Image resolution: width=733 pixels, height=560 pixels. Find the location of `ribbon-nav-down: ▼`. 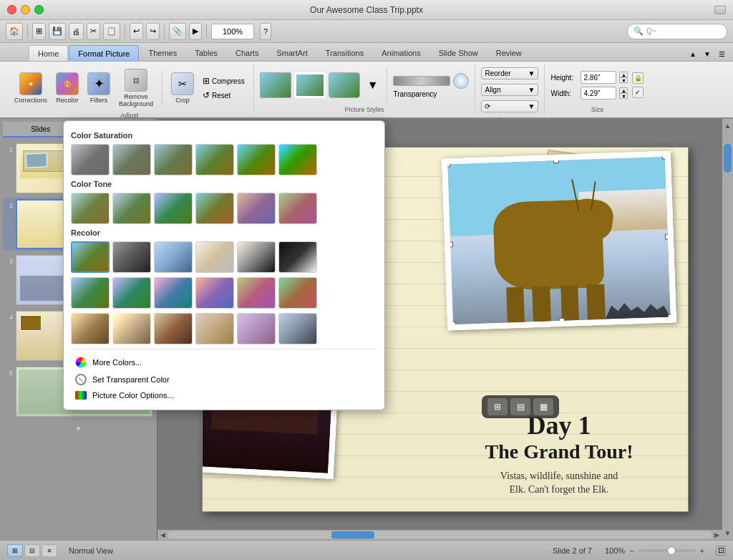

ribbon-nav-down: ▼ is located at coordinates (707, 54).